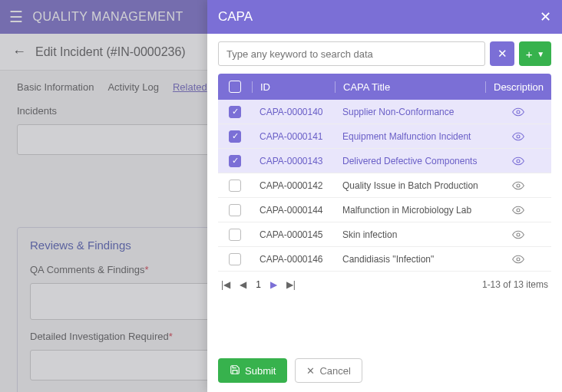  What do you see at coordinates (410, 259) in the screenshot?
I see `row-title: Candidiasis "Infection"` at bounding box center [410, 259].